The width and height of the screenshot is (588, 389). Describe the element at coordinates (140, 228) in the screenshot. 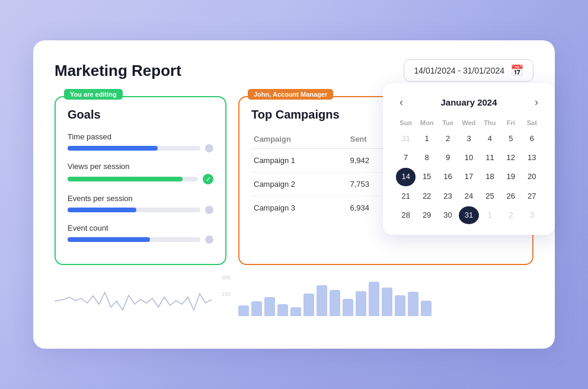

I see `goal-label: Event count` at that location.